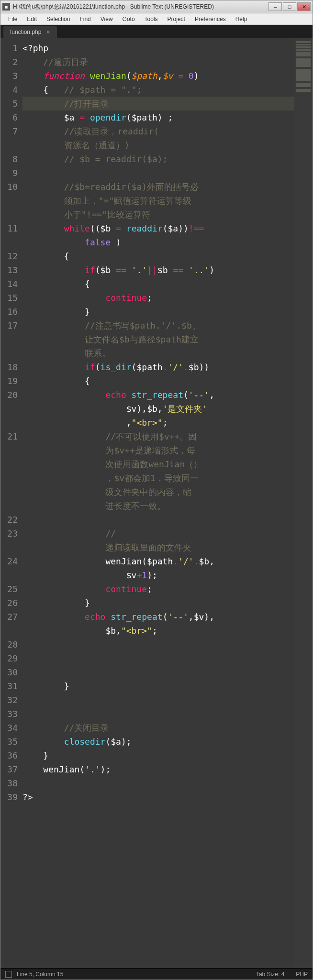 This screenshot has height=980, width=313. Describe the element at coordinates (40, 974) in the screenshot. I see `status-position: Line 5, Column 15` at that location.